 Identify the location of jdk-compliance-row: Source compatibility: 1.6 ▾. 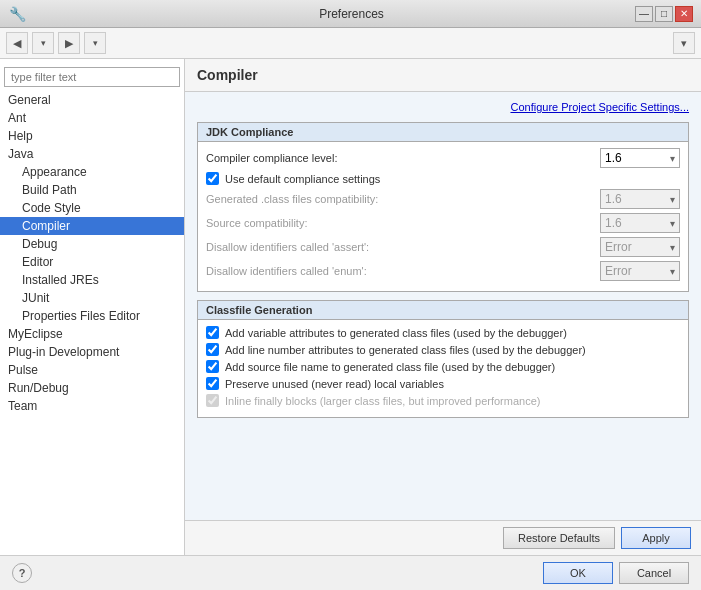
(443, 223).